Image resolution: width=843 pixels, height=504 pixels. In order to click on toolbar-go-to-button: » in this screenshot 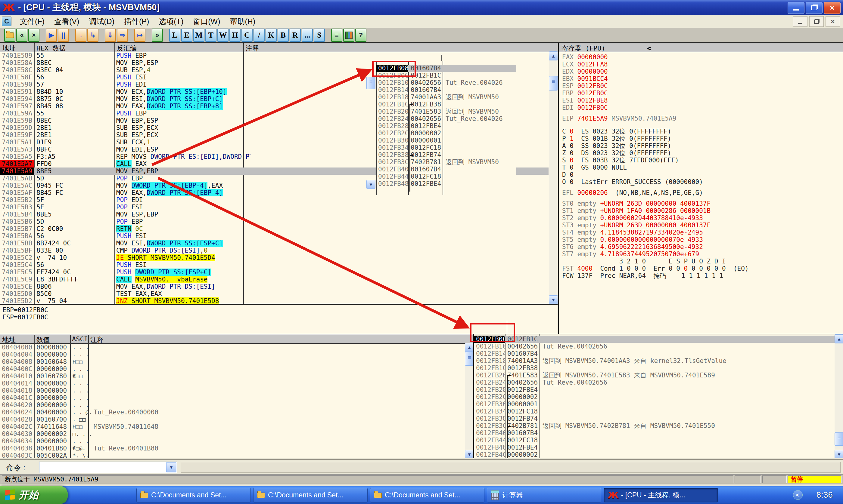, I will do `click(157, 35)`.